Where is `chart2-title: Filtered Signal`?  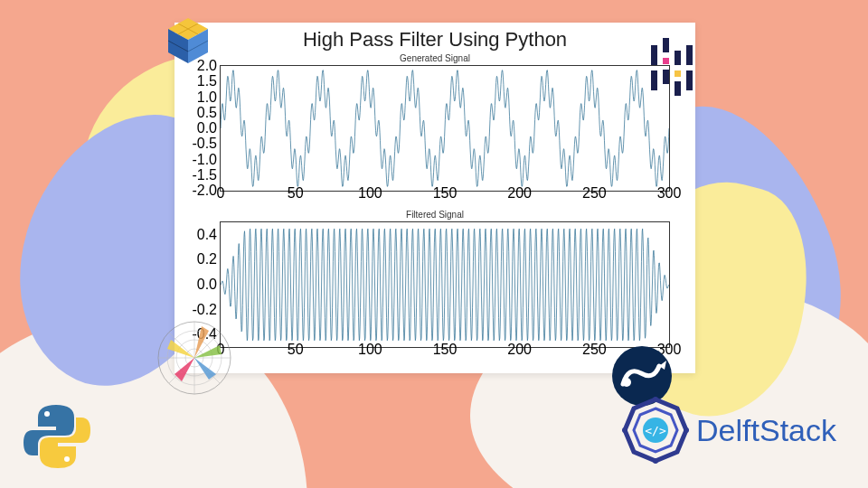
chart2-title: Filtered Signal is located at coordinates (435, 215).